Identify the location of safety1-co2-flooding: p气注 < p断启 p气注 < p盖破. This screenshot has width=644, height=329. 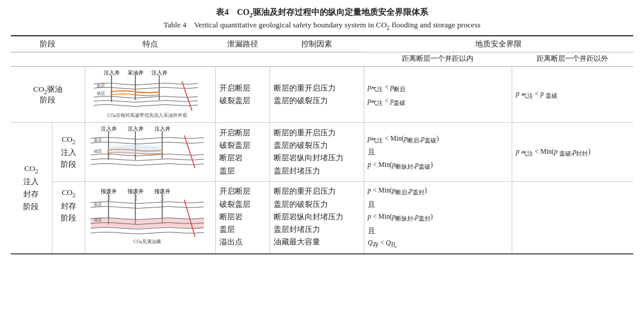
(438, 95).